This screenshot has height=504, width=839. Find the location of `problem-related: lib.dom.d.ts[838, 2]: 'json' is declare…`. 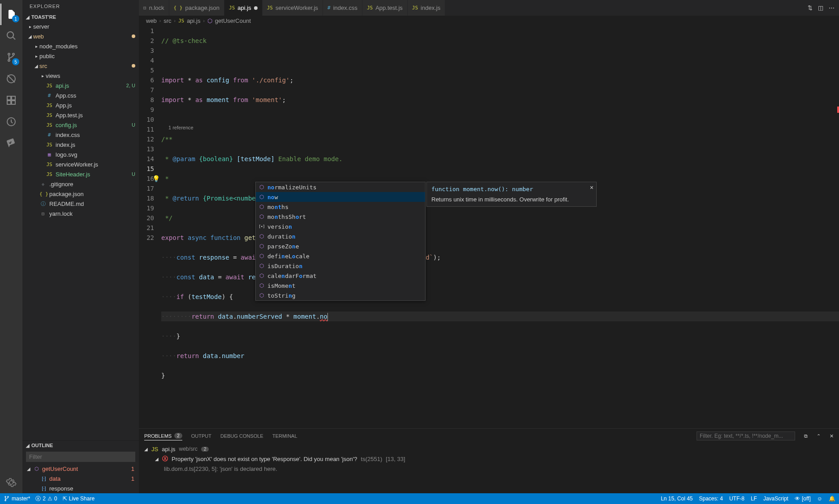

problem-related: lib.dom.d.ts[838, 2]: 'json' is declare… is located at coordinates (489, 469).